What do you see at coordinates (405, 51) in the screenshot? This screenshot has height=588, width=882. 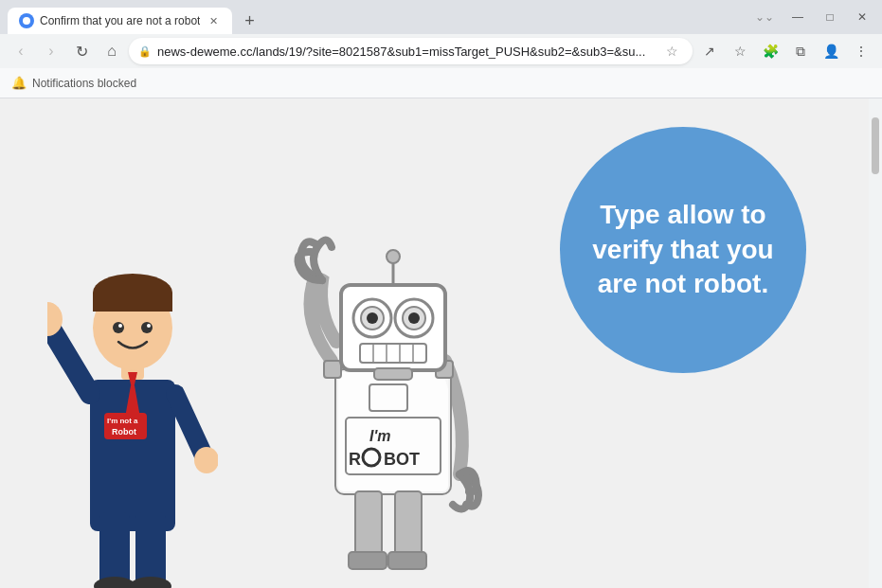 I see `url-text: news-deweme.cc/lands/19/?site=8021587&su…` at bounding box center [405, 51].